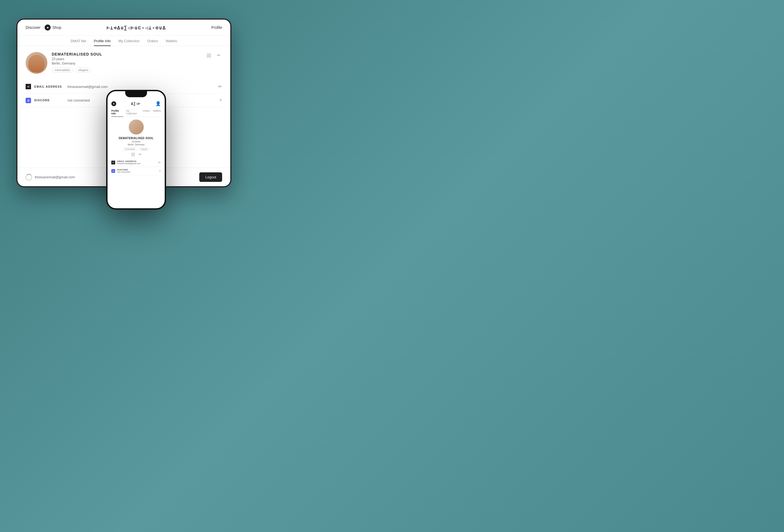 The height and width of the screenshot is (532, 784). What do you see at coordinates (136, 163) in the screenshot?
I see `phone-content: DEMATERIALISED SOUL 23 years Berlin, Ger…` at bounding box center [136, 163].